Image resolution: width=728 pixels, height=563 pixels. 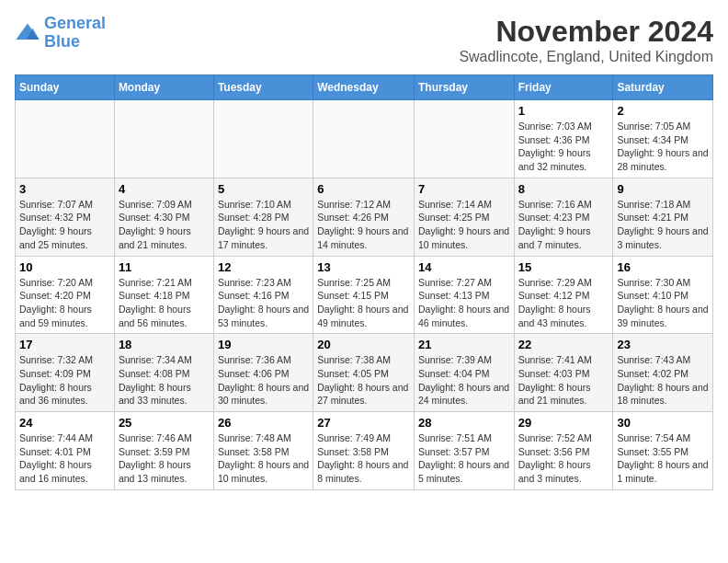 I want to click on day-number: 24, so click(x=64, y=423).